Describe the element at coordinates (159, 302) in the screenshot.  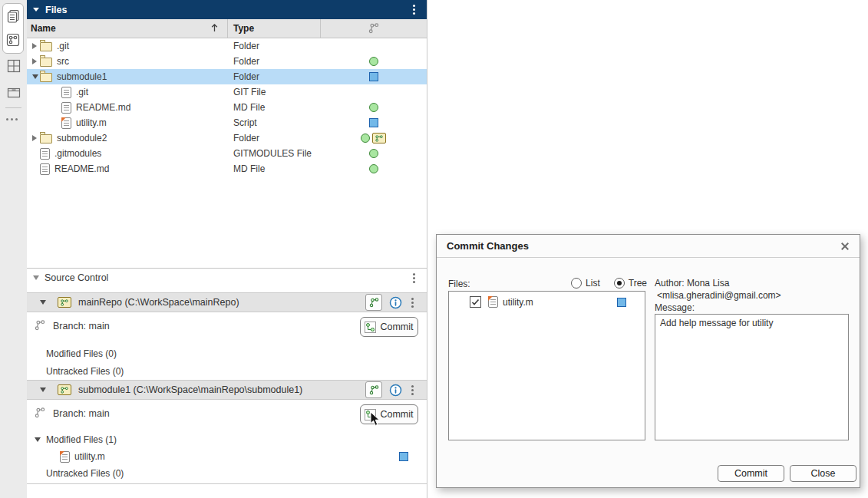
I see `repo-name: mainRepo (C:\WorkSpace\mainRepo)` at that location.